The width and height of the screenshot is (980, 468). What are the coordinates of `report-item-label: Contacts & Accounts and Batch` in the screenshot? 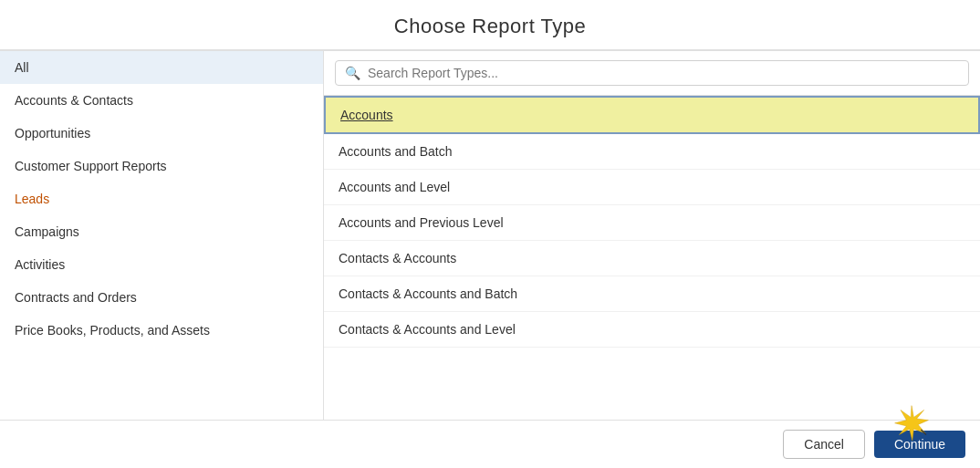 It's located at (428, 294).